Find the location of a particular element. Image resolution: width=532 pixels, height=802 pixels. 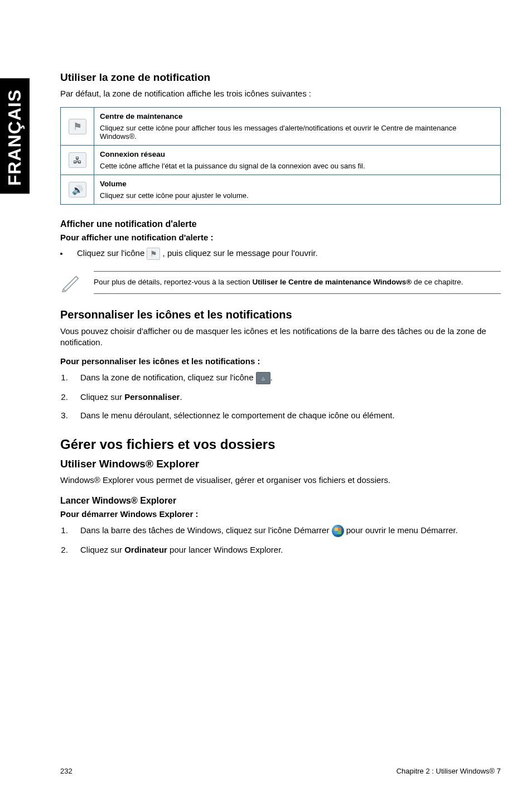

step-text-bold: Personnaliser is located at coordinates (152, 397).